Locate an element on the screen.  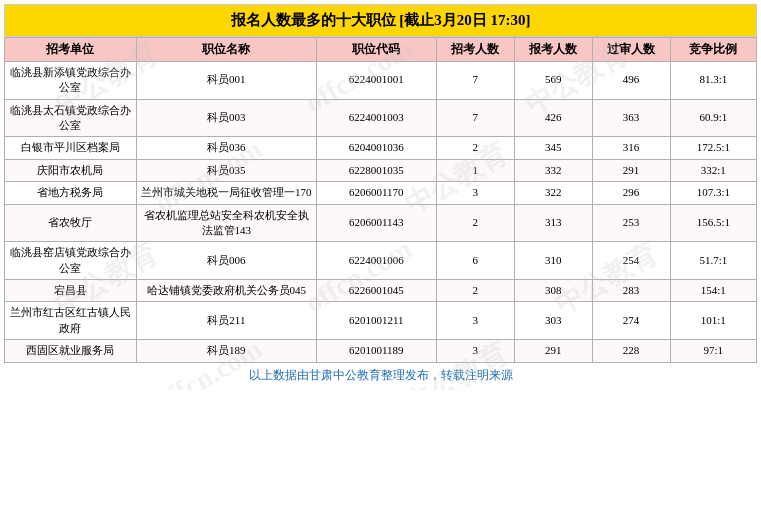
cell-unit: 临洮县太石镇党政综合办公室 is located at coordinates (71, 118).